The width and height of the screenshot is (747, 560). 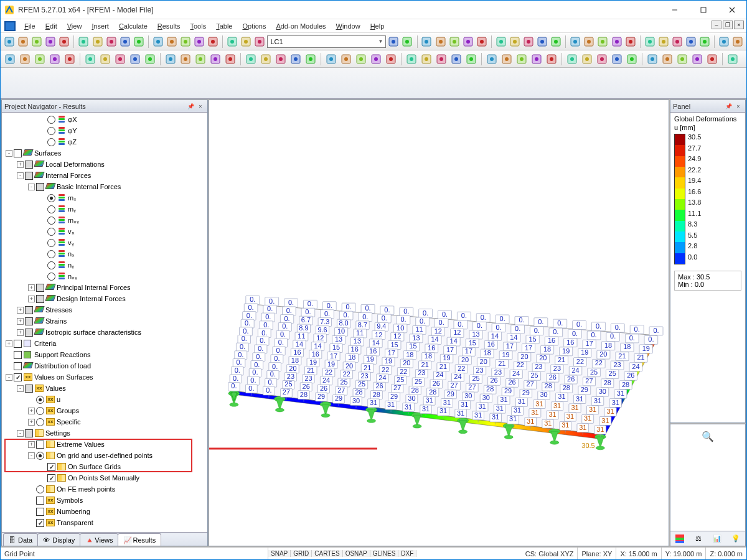 What do you see at coordinates (105, 467) in the screenshot?
I see `tree-row: ✓On Surface Grids` at bounding box center [105, 467].